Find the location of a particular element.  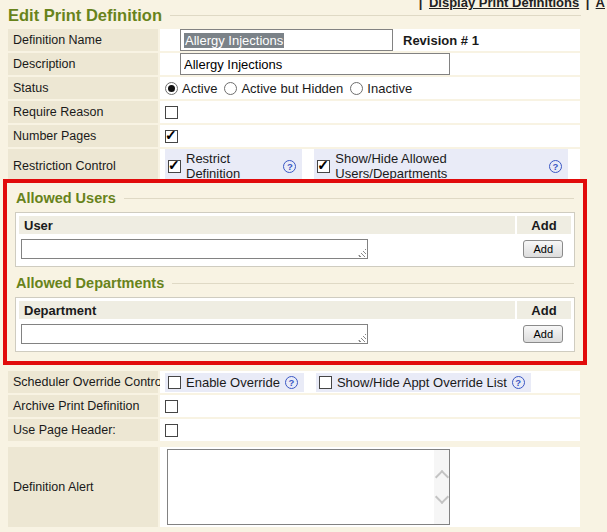

department-column-header: Department is located at coordinates (267, 310).